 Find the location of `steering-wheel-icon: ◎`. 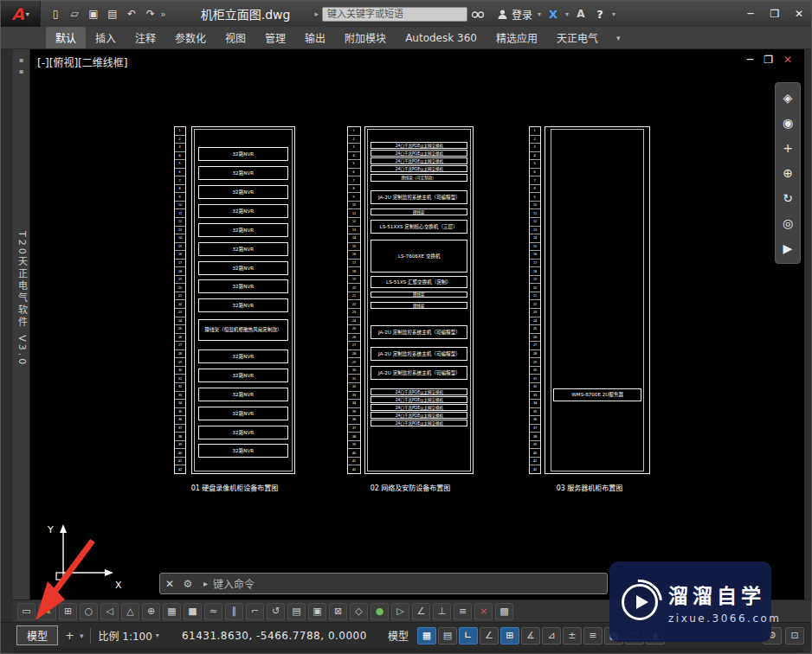

steering-wheel-icon: ◎ is located at coordinates (788, 223).